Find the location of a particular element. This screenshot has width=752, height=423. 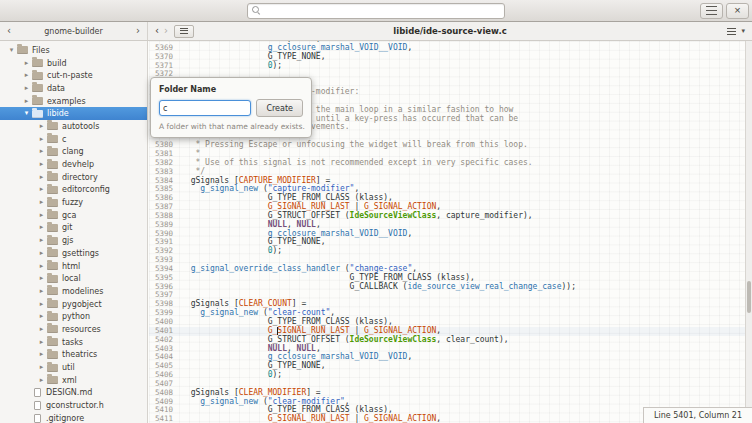

new-folder-popover: Folder Name Create A folder with that na… is located at coordinates (231, 108).